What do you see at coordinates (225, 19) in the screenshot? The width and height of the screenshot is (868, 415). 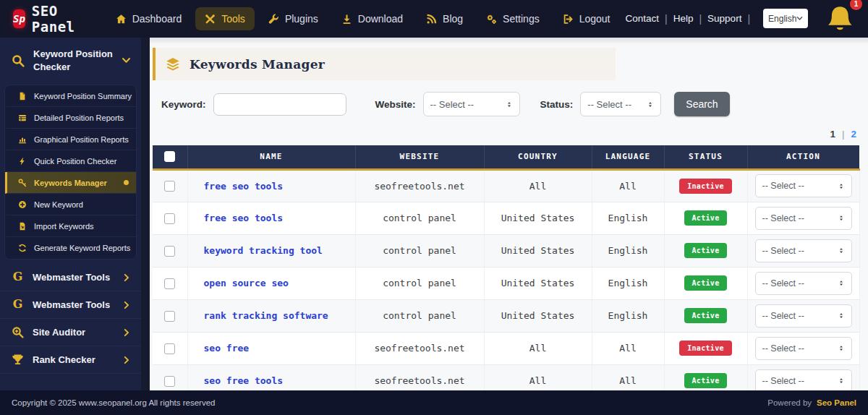 I see `nav-menu-item: Tools` at bounding box center [225, 19].